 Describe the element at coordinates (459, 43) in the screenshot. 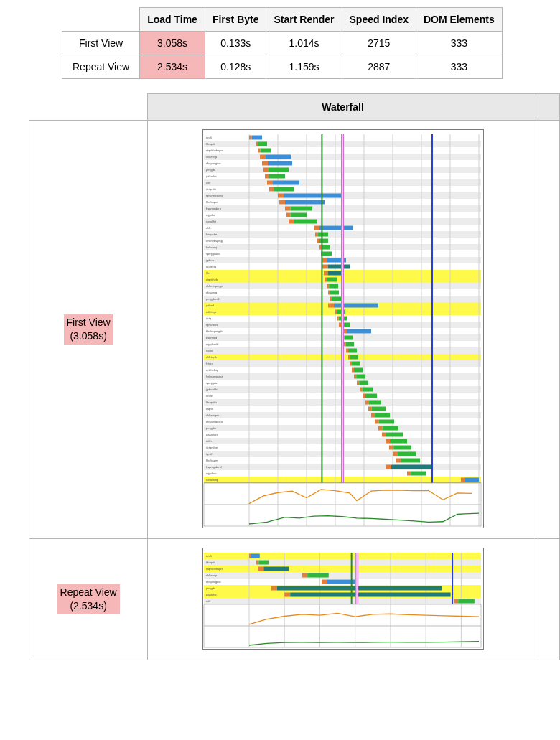

I see `cell-dom-elements: 333` at that location.